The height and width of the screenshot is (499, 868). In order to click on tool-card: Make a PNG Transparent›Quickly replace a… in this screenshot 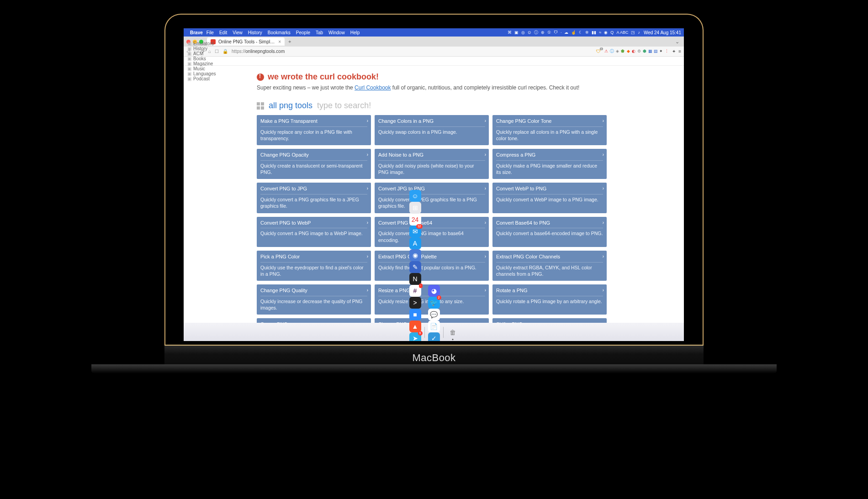, I will do `click(314, 130)`.